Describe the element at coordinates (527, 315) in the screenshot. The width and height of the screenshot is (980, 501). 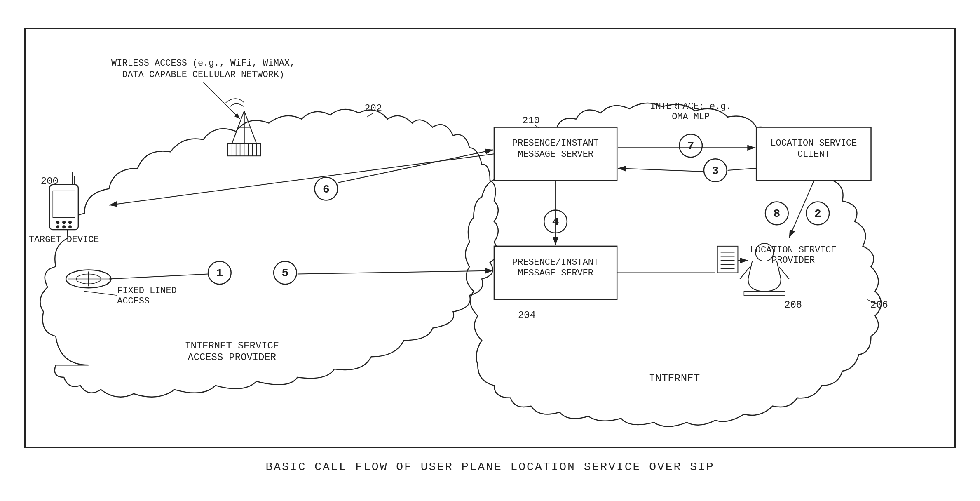
I see `ref-204: 204` at that location.